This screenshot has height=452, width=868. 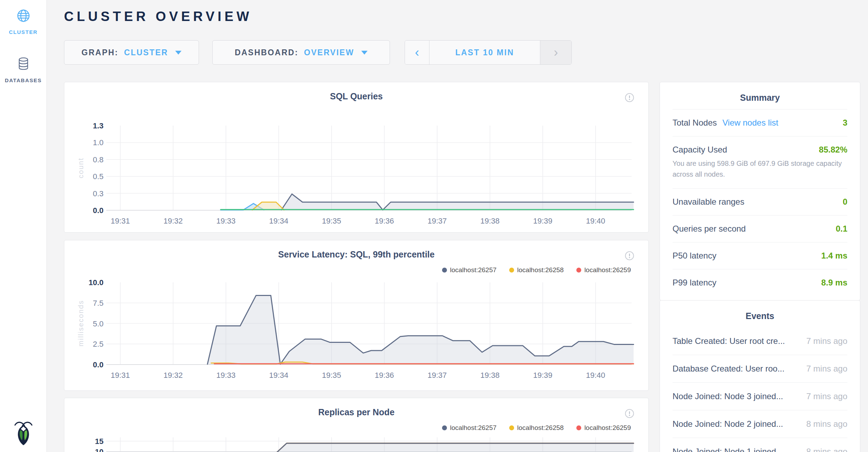 I want to click on graph-dropdown: GRAPH: CLUSTER, so click(x=131, y=52).